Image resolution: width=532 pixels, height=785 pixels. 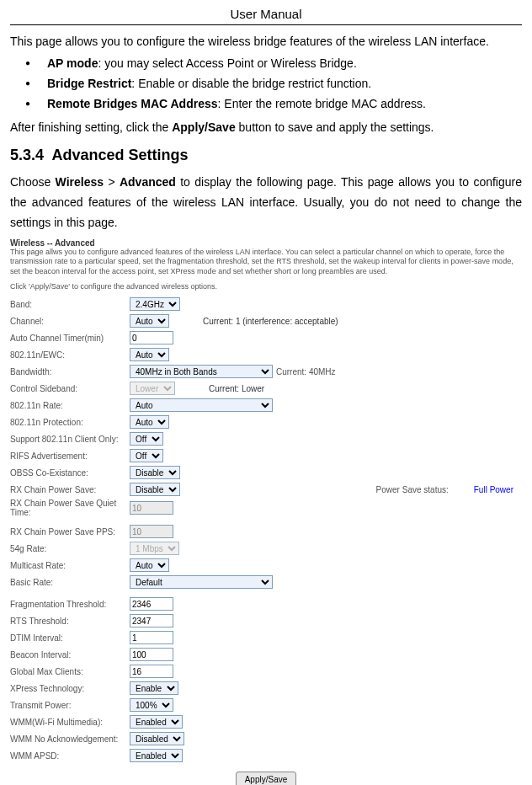 What do you see at coordinates (70, 490) in the screenshot?
I see `form-label: RX Chain Power Save:` at bounding box center [70, 490].